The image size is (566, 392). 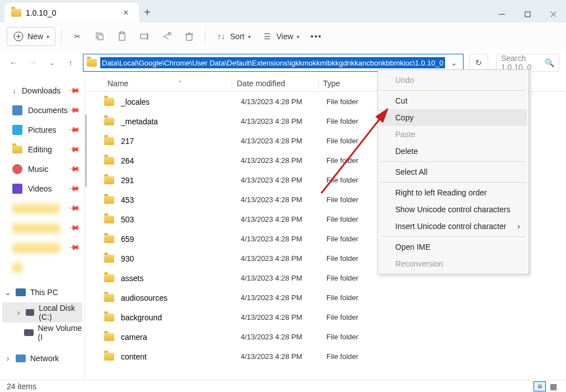 What do you see at coordinates (358, 356) in the screenshot?
I see `file-type: File folder` at bounding box center [358, 356].